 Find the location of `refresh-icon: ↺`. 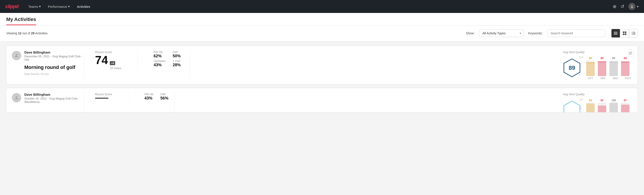

refresh-icon: ↺ is located at coordinates (622, 6).